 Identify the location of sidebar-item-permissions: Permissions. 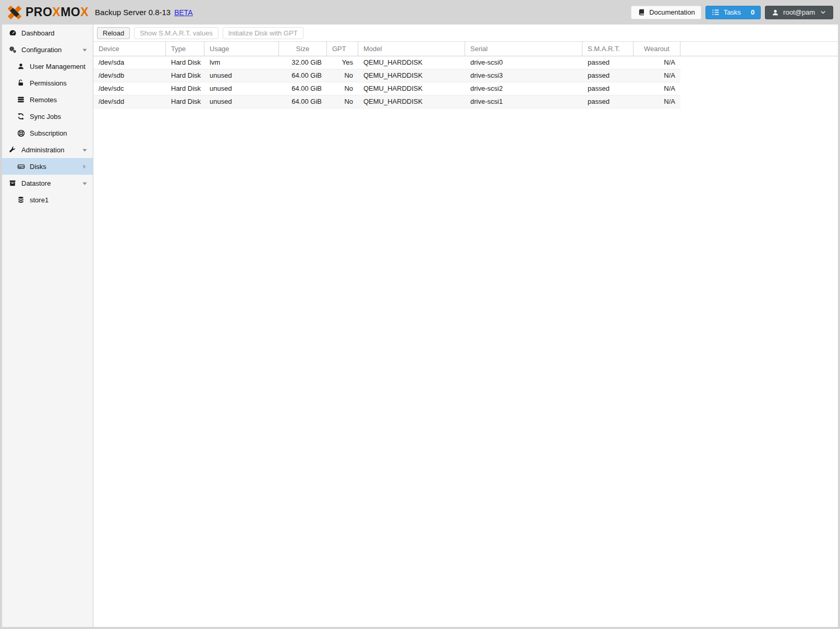
(47, 83).